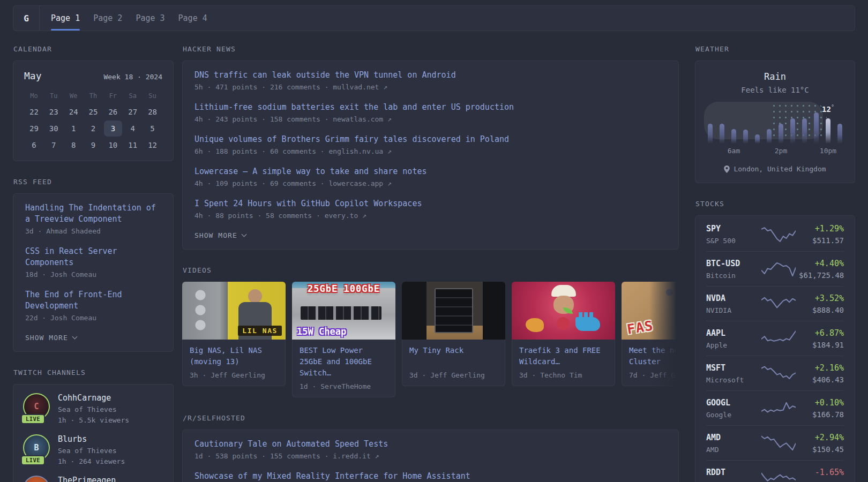  I want to click on calendar-day: 28, so click(152, 112).